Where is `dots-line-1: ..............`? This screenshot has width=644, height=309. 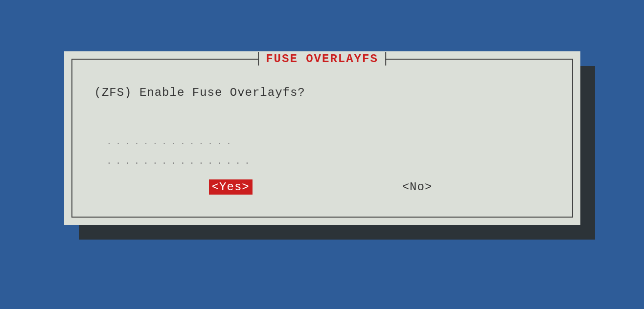
dots-line-1: .............. is located at coordinates (180, 142).